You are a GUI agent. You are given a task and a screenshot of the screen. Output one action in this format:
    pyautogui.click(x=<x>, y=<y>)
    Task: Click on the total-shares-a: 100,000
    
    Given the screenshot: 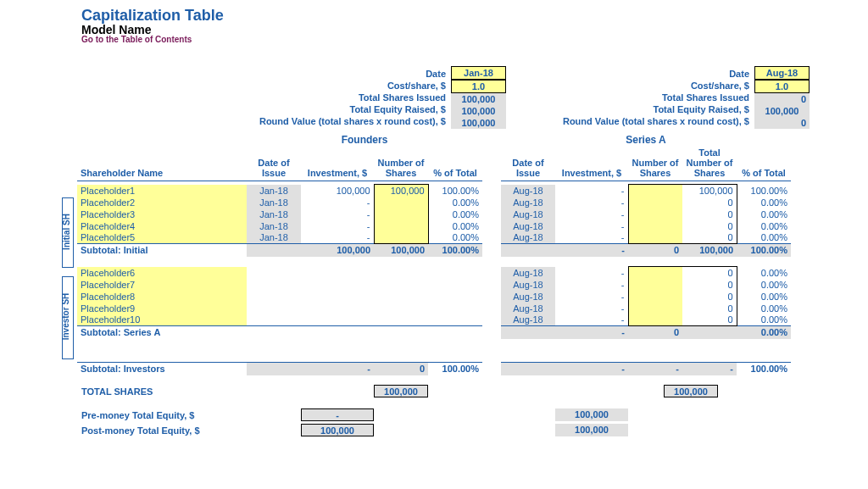 What is the action you would take?
    pyautogui.click(x=691, y=392)
    